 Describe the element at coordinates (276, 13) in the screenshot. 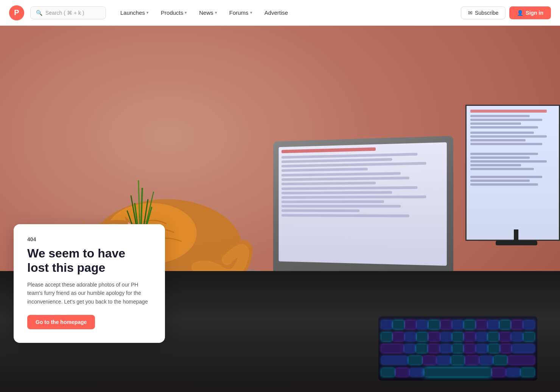

I see `nav-advertise: Advertise` at that location.